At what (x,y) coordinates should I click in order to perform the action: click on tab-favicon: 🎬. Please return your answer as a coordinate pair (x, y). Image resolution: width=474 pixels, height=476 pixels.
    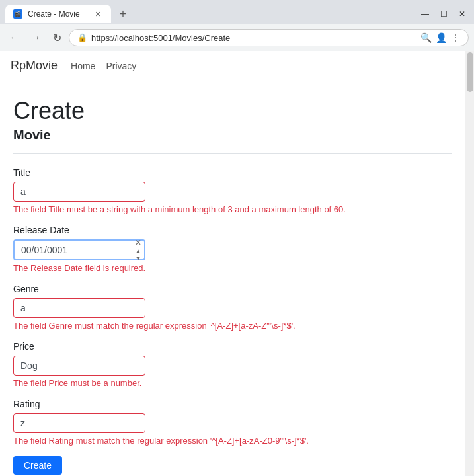
    Looking at the image, I should click on (18, 14).